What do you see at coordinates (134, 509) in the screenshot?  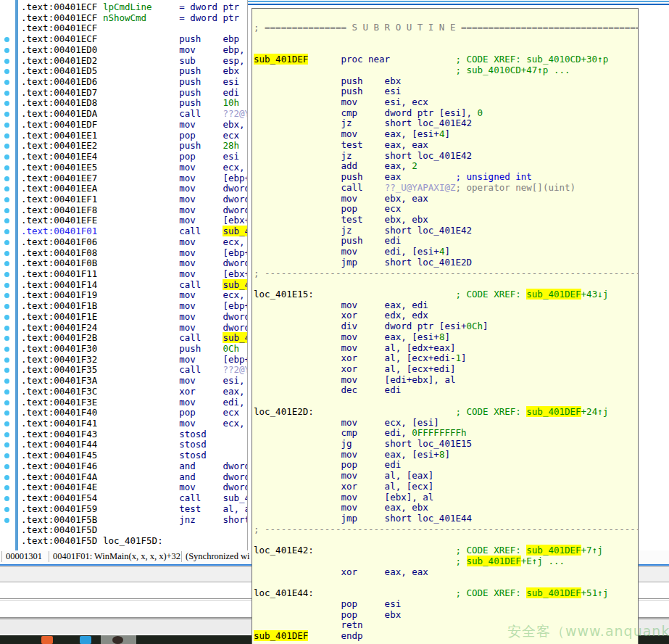 I see `listing-line: .text:00401F59 test al, al` at bounding box center [134, 509].